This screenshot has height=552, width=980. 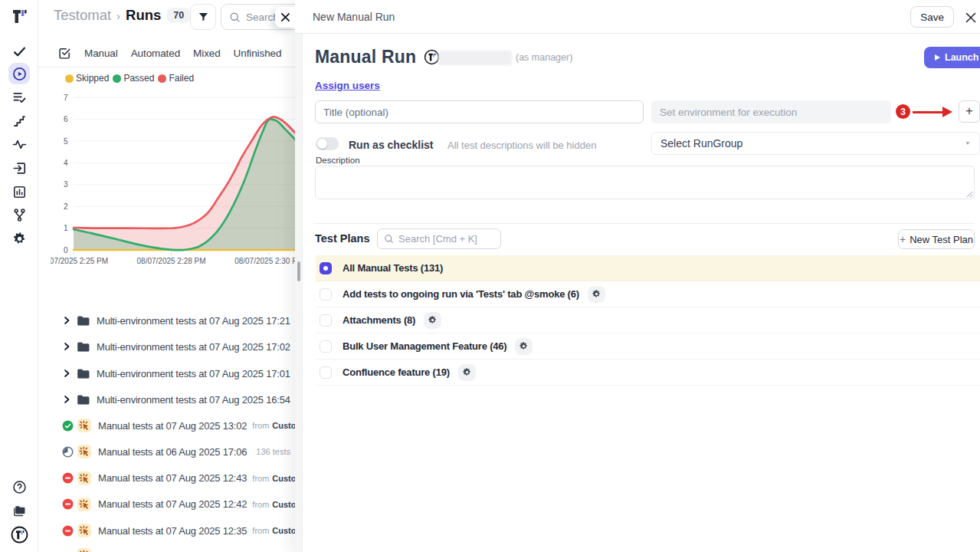 What do you see at coordinates (19, 192) in the screenshot?
I see `sidebar-item-reports` at bounding box center [19, 192].